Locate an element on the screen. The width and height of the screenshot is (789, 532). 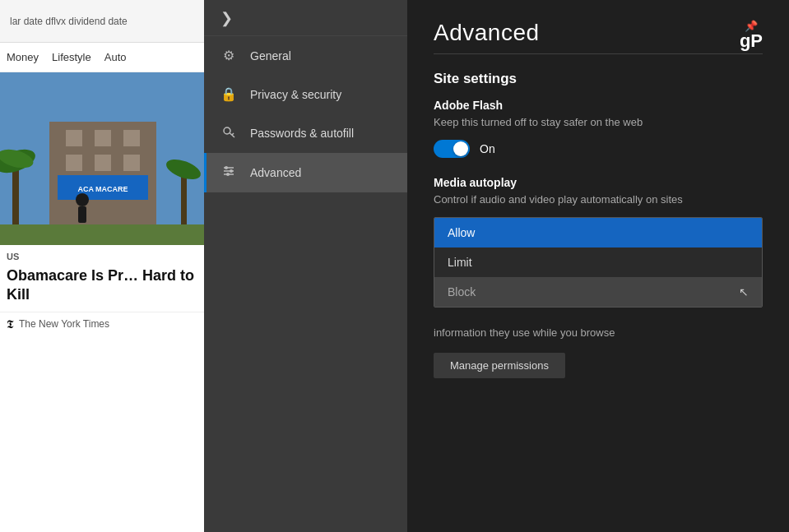
media-autoplay-group: Media autoplay Control if audio and vide… is located at coordinates (598, 242).